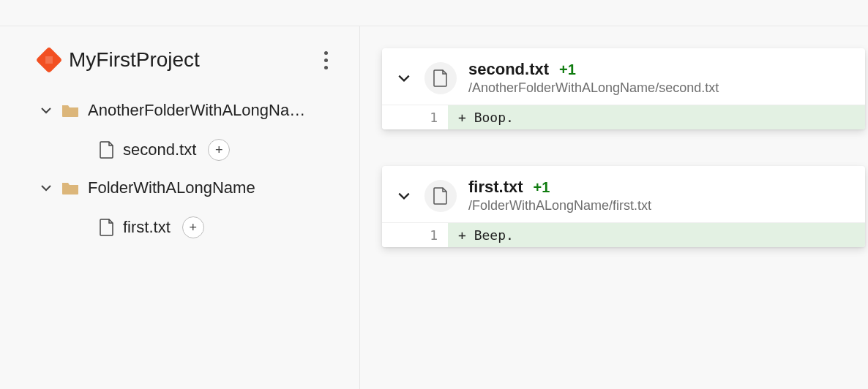 The width and height of the screenshot is (868, 389). What do you see at coordinates (50, 60) in the screenshot?
I see `git-icon` at bounding box center [50, 60].